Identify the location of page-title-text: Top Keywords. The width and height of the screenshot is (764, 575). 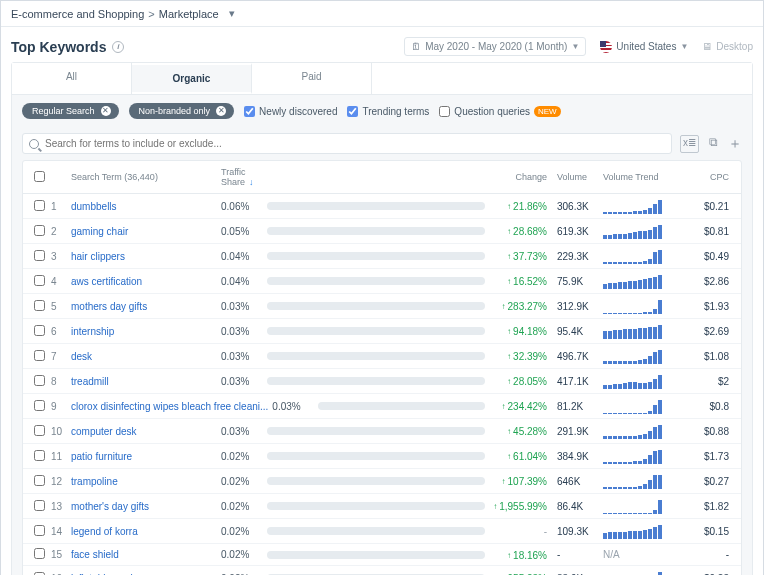
(58, 47).